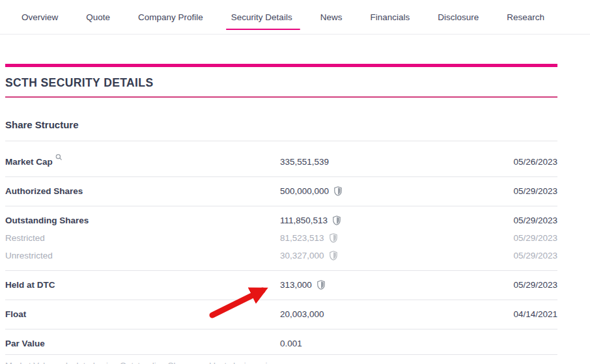 The height and width of the screenshot is (364, 590). I want to click on accent-bar, so click(281, 65).